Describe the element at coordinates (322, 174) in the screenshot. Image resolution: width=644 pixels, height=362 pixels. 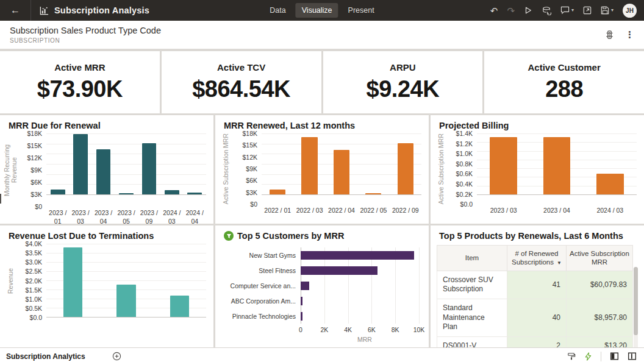
I see `bar-chart: Active Subscription MRR $18K$15K$12K$9K$…` at that location.